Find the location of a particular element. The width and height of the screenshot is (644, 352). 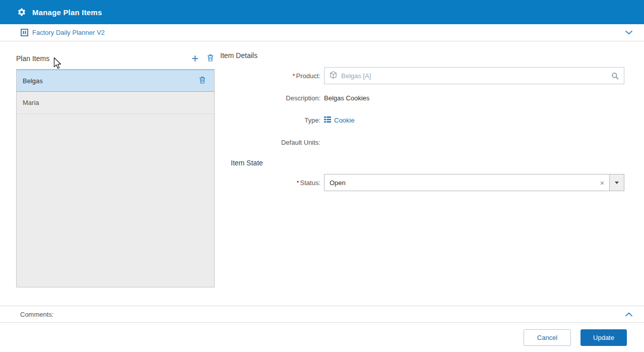

clear-icon: × is located at coordinates (602, 183).